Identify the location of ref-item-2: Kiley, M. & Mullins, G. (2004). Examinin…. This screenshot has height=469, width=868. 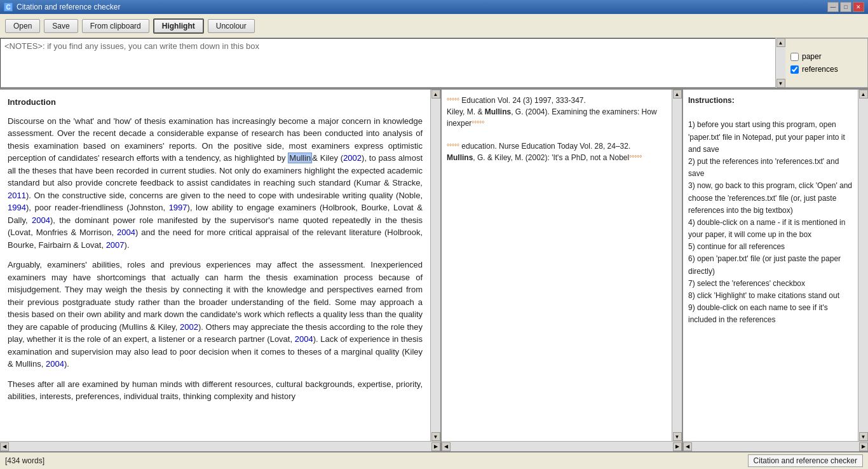
(557, 118).